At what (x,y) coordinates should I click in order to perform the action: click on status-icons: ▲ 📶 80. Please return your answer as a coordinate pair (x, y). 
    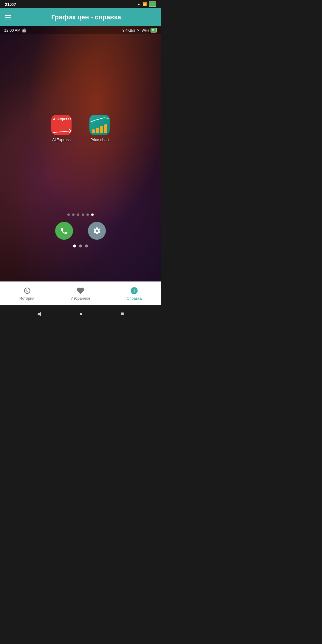
    Looking at the image, I should click on (147, 4).